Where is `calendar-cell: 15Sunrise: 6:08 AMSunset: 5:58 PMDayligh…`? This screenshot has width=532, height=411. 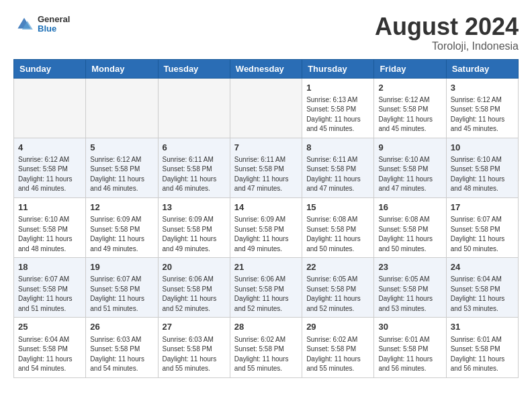 calendar-cell: 15Sunrise: 6:08 AMSunset: 5:58 PMDayligh… is located at coordinates (339, 227).